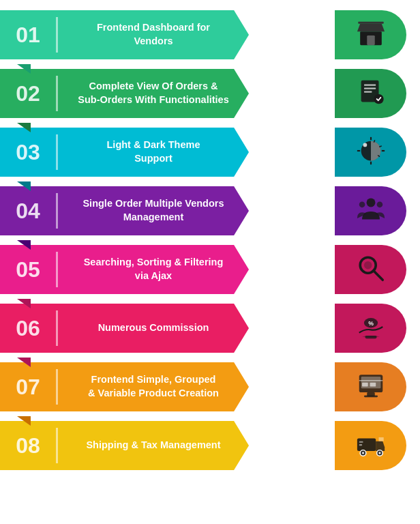 The image size is (420, 524). I want to click on feature-number-08: 08, so click(28, 446).